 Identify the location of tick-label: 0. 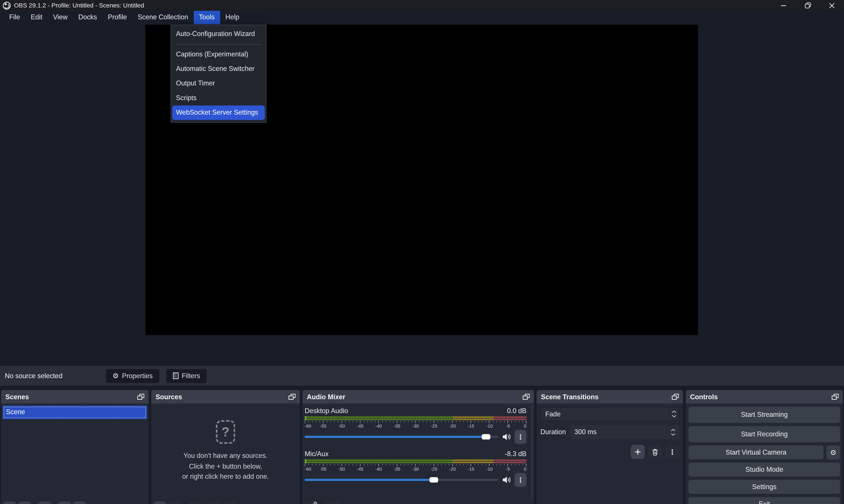
(525, 469).